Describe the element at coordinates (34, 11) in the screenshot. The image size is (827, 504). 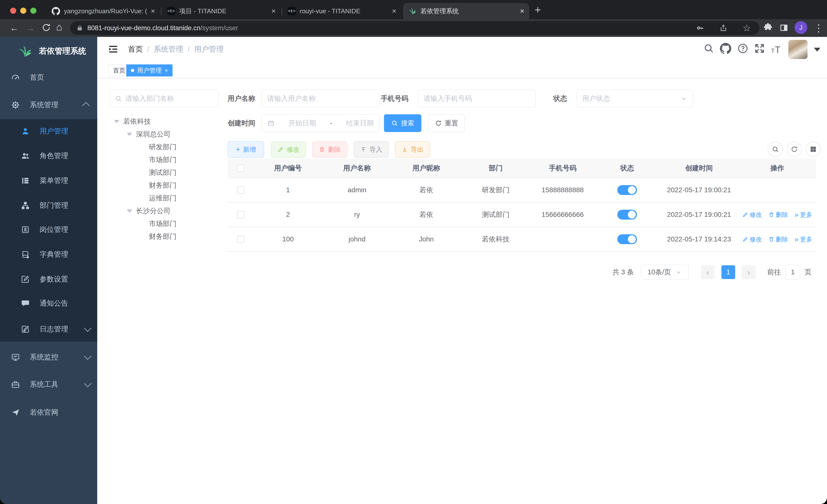
I see `zoom-window-button` at that location.